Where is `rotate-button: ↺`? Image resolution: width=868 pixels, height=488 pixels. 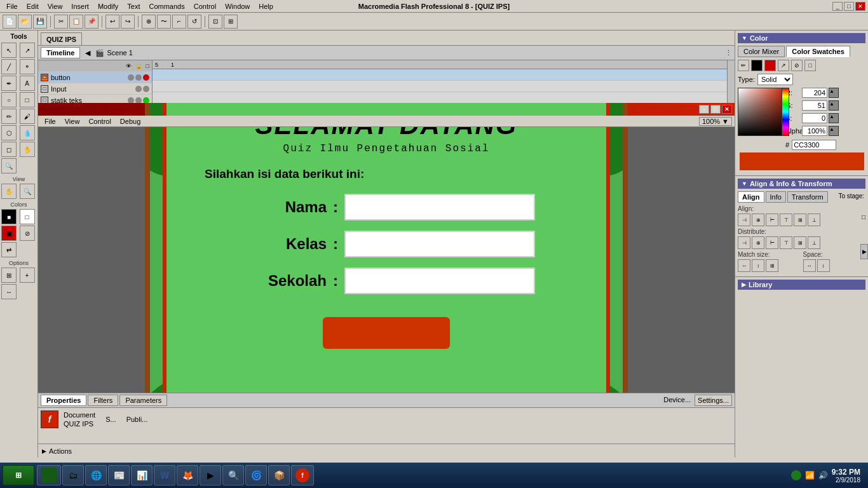 rotate-button: ↺ is located at coordinates (194, 22).